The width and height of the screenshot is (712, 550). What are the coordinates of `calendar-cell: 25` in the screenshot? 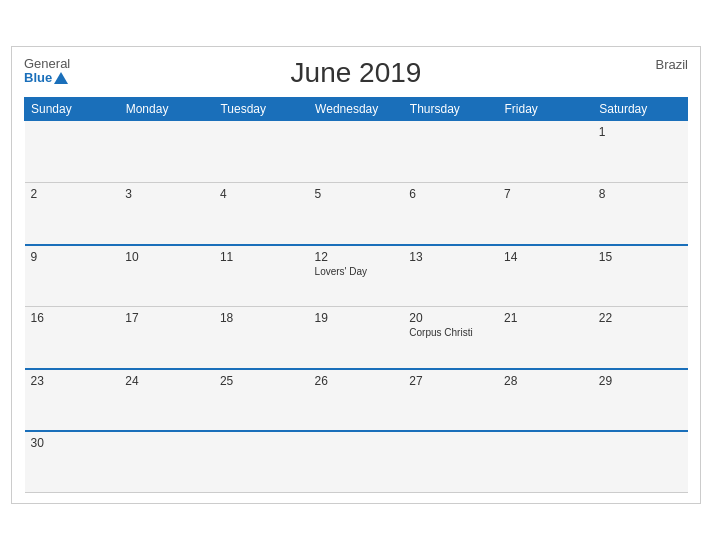 It's located at (262, 400).